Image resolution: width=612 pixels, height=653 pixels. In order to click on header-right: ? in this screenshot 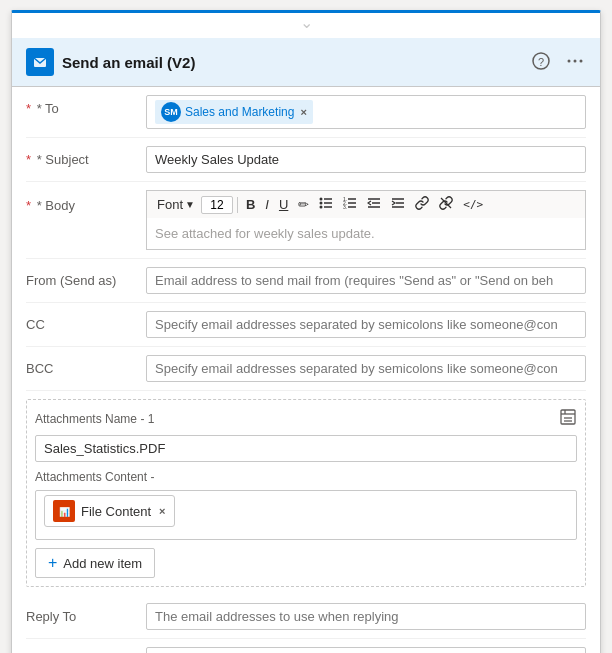, I will do `click(558, 62)`.